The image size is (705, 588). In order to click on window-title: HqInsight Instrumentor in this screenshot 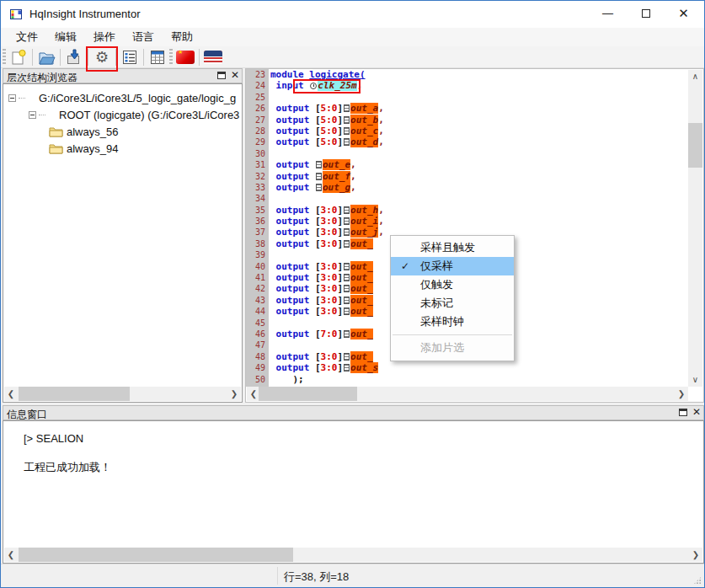, I will do `click(85, 13)`.